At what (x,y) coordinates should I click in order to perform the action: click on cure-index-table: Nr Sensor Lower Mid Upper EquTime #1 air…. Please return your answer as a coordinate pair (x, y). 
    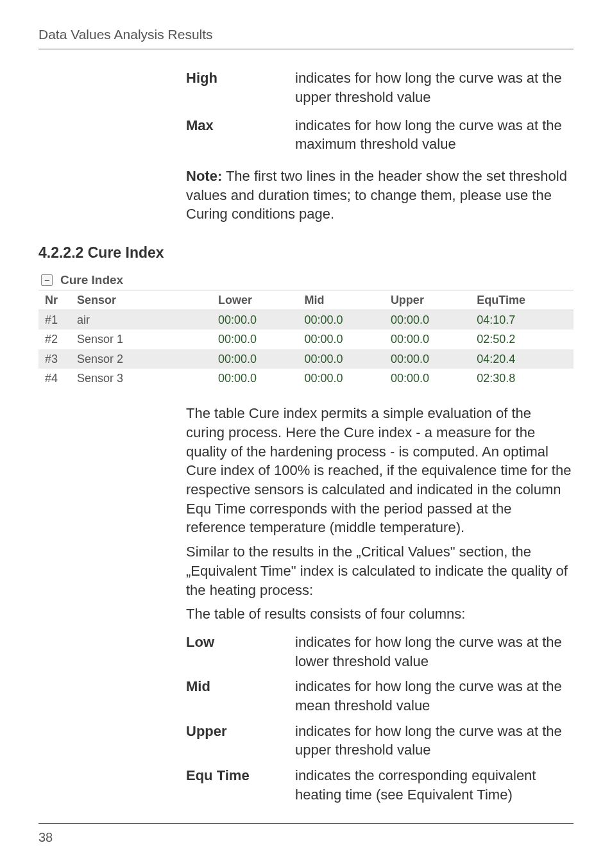
    Looking at the image, I should click on (306, 338).